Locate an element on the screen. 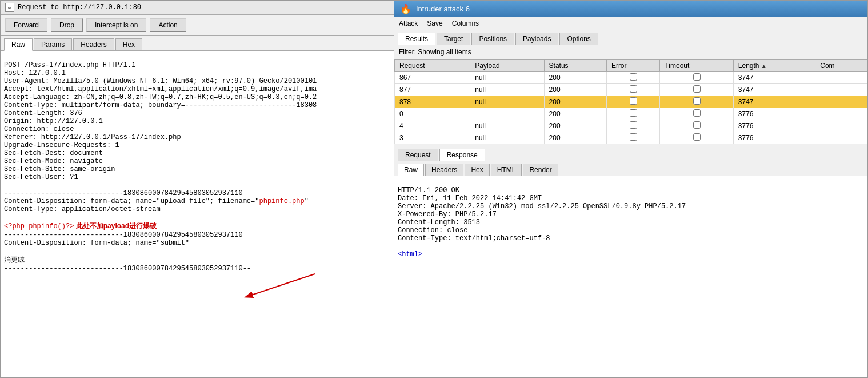  menu-attack: Attack is located at coordinates (408, 23).